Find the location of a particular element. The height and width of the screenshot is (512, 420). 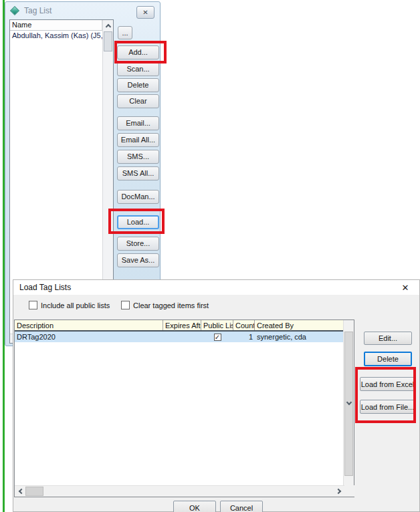

scroll-up-button is located at coordinates (108, 25).